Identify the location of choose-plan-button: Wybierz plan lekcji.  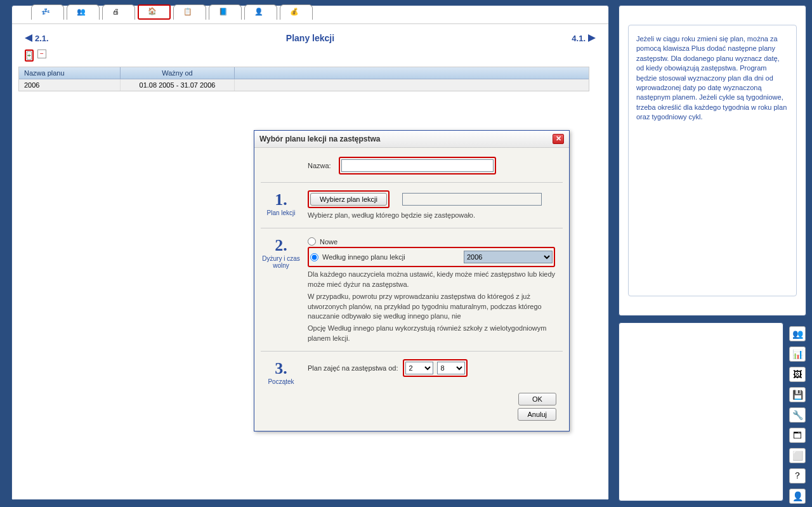
(349, 199).